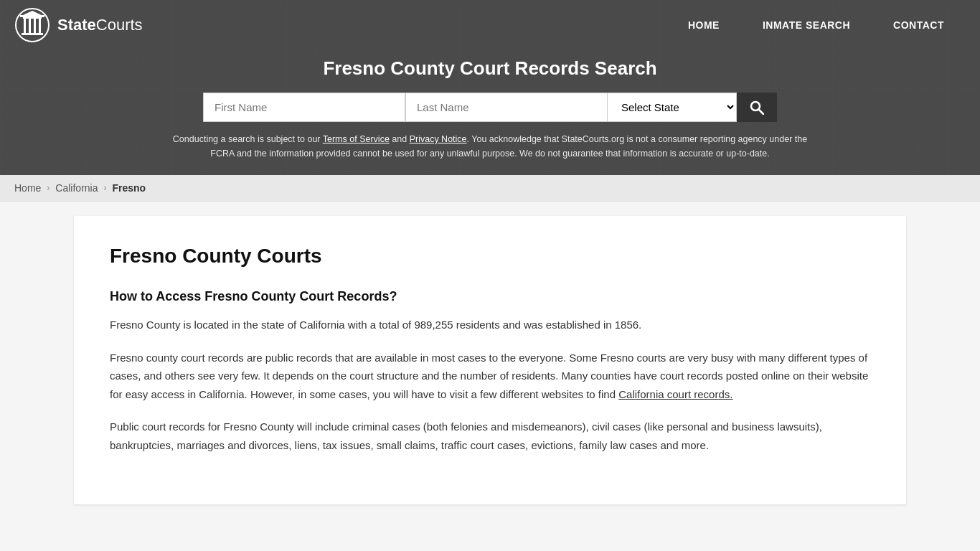  What do you see at coordinates (356, 139) in the screenshot?
I see `tos-link: Terms of Service` at bounding box center [356, 139].